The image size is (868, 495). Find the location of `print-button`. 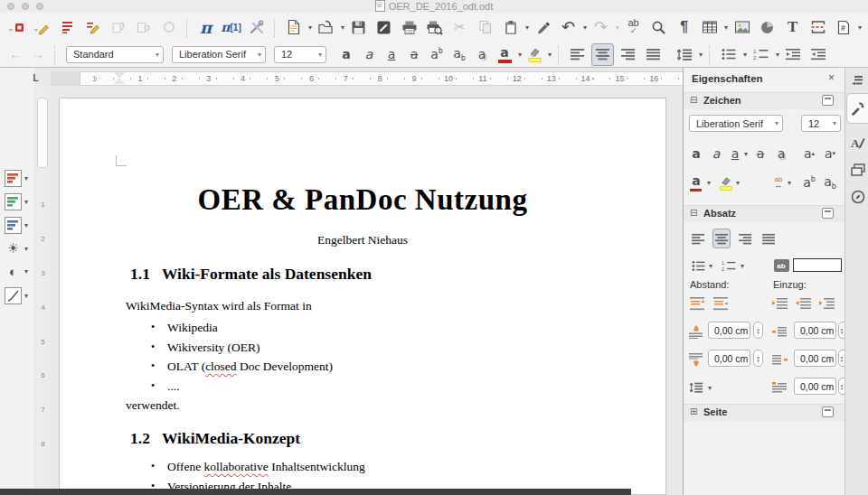

print-button is located at coordinates (409, 27).